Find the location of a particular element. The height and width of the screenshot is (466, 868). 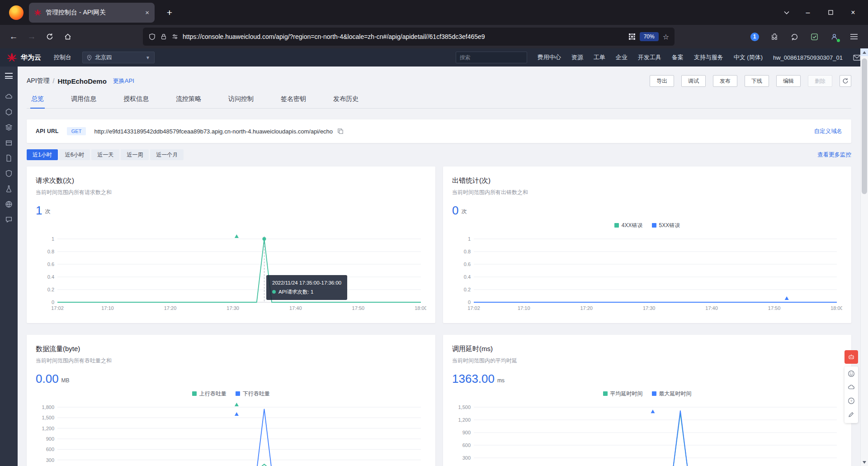

url-bar: https://console.huaweicloud.com/apig/?re… is located at coordinates (409, 37).